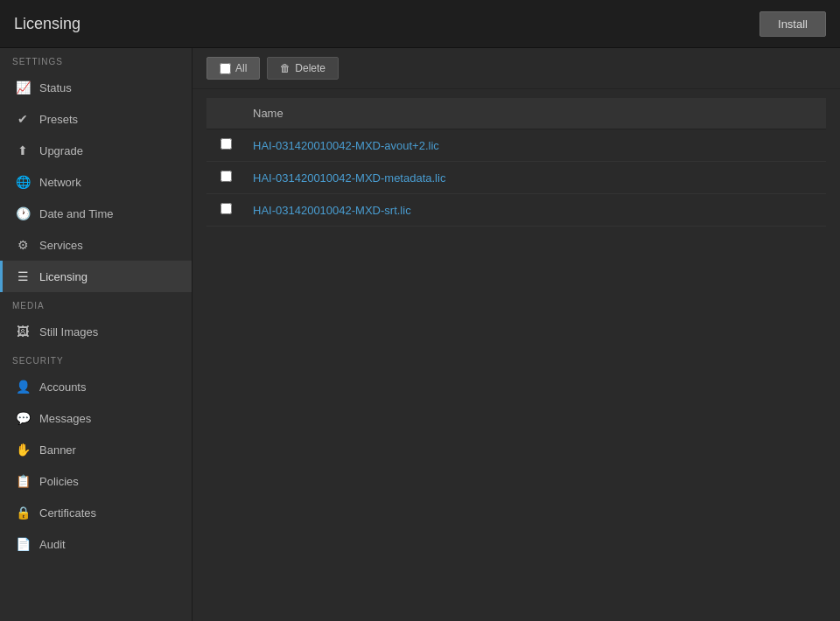  Describe the element at coordinates (63, 276) in the screenshot. I see `sidebar-item-label: Licensing` at that location.